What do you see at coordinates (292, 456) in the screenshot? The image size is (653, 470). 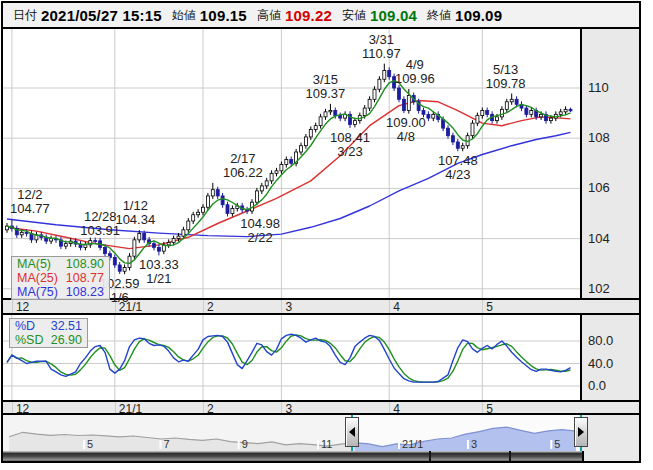 I see `horizontal-scrollbar` at bounding box center [292, 456].